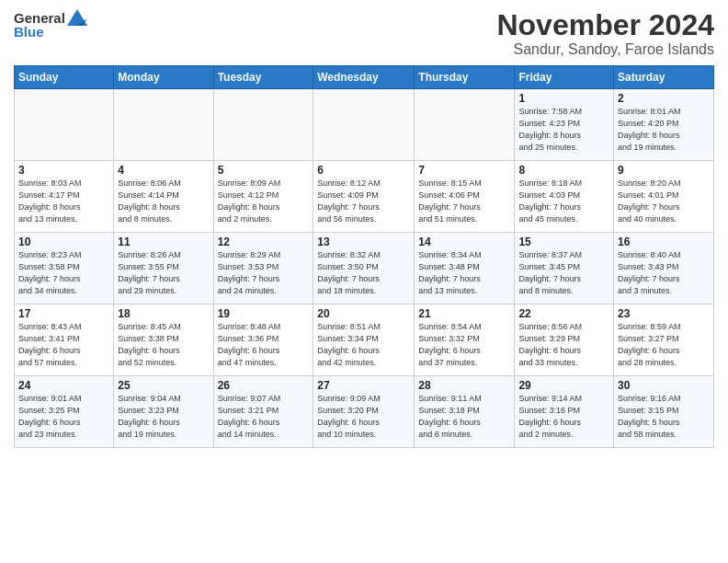 The width and height of the screenshot is (728, 563). What do you see at coordinates (564, 273) in the screenshot?
I see `day-info: Sunrise: 8:37 AM Sunset: 3:45 PM Dayligh…` at bounding box center [564, 273].